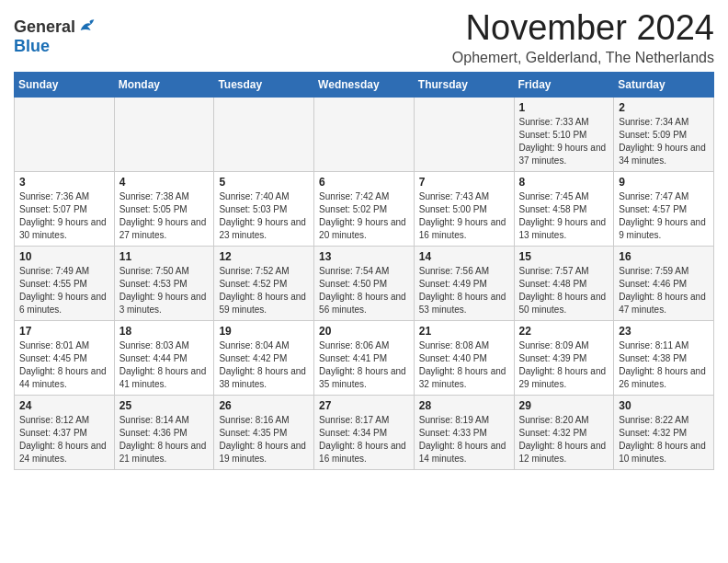 The height and width of the screenshot is (563, 728). I want to click on day-number: 11, so click(165, 257).